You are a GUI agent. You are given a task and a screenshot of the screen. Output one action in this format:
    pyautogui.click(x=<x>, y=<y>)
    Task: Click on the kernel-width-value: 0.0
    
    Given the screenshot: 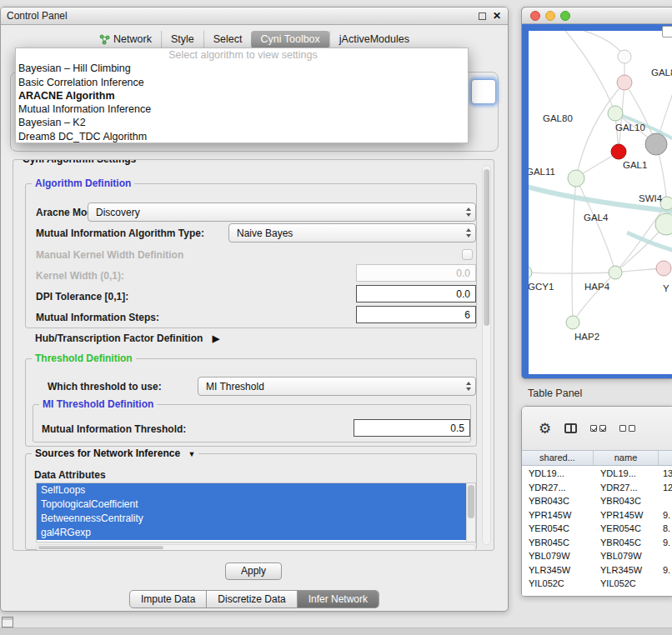 What is the action you would take?
    pyautogui.click(x=464, y=273)
    